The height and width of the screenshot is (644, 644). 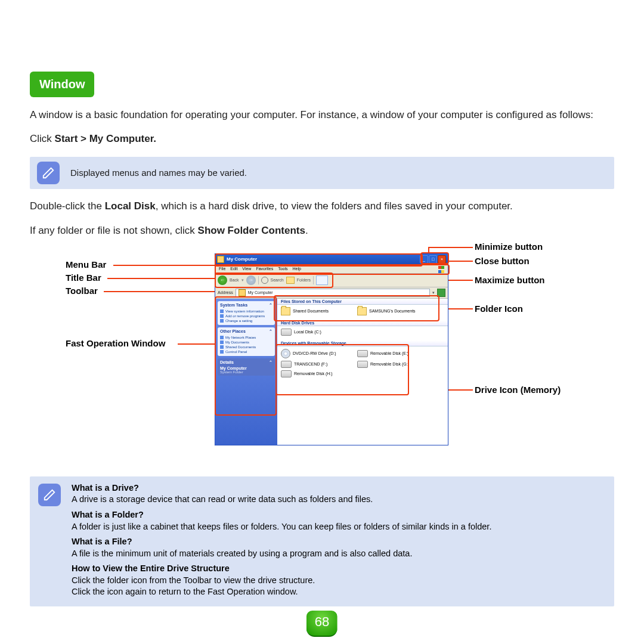 What do you see at coordinates (451, 247) in the screenshot?
I see `leader-min` at bounding box center [451, 247].